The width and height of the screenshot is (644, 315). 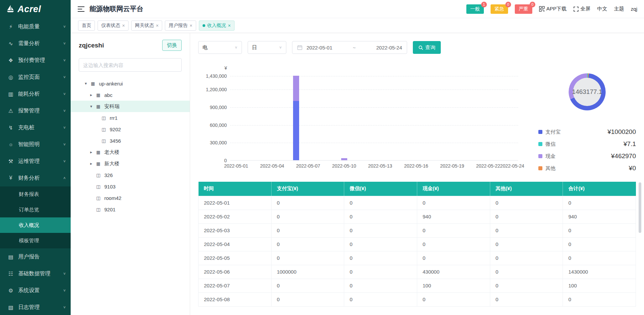 What do you see at coordinates (100, 209) in the screenshot?
I see `device-icon: ◫` at bounding box center [100, 209].